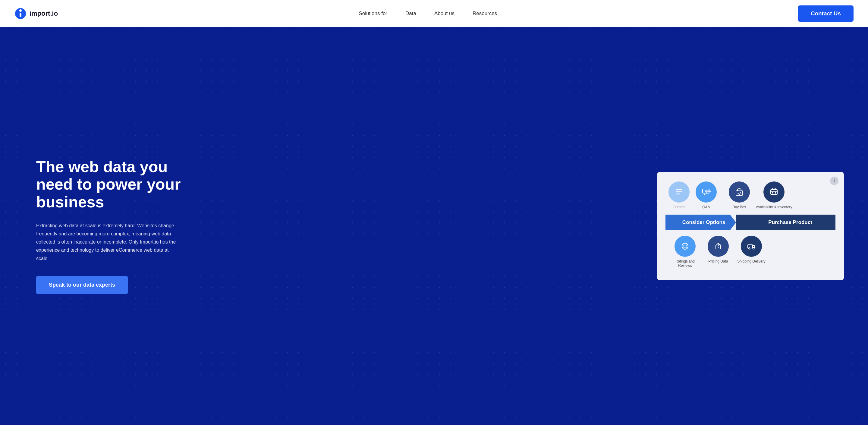 The image size is (868, 425). What do you see at coordinates (44, 13) in the screenshot?
I see `logo-text: import.io` at bounding box center [44, 13].